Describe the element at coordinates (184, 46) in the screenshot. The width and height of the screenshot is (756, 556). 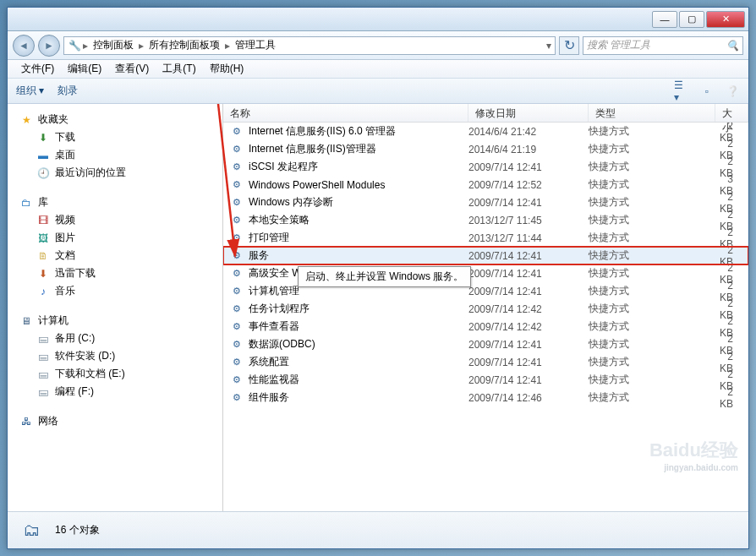
I see `crumb-all-items: 所有控制面板项` at that location.